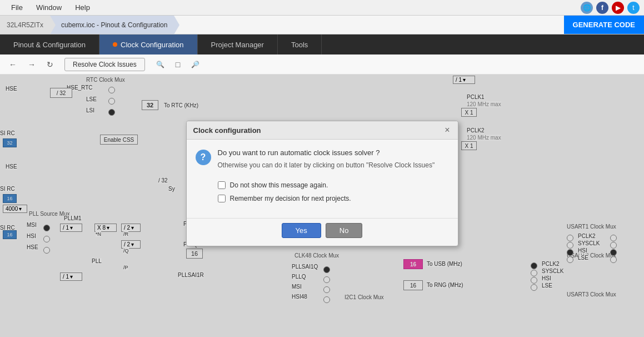 This screenshot has height=337, width=644. What do you see at coordinates (322, 159) in the screenshot?
I see `dialog-question-area: ? Do you want to run automatic clock iss…` at bounding box center [322, 159].